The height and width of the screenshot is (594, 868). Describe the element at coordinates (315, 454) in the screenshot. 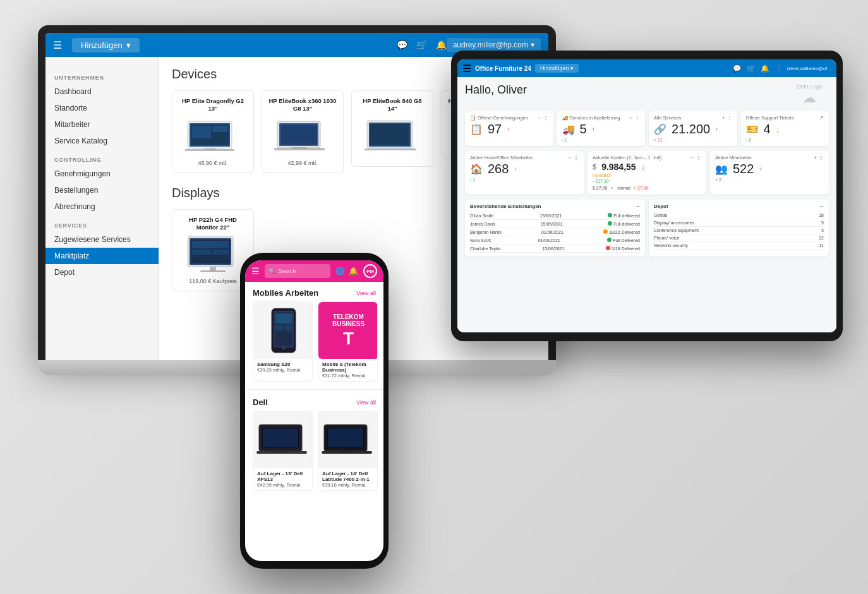

I see `dell-products-row: Auf Lager - 13' Dell XPS13 €42.99 mthly.…` at that location.